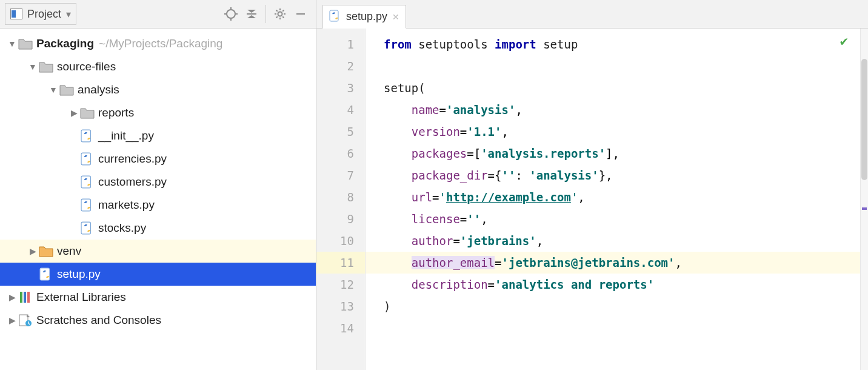  I want to click on tree-item-scratches-and-consoles: ▶Scratches and Consoles, so click(158, 320).